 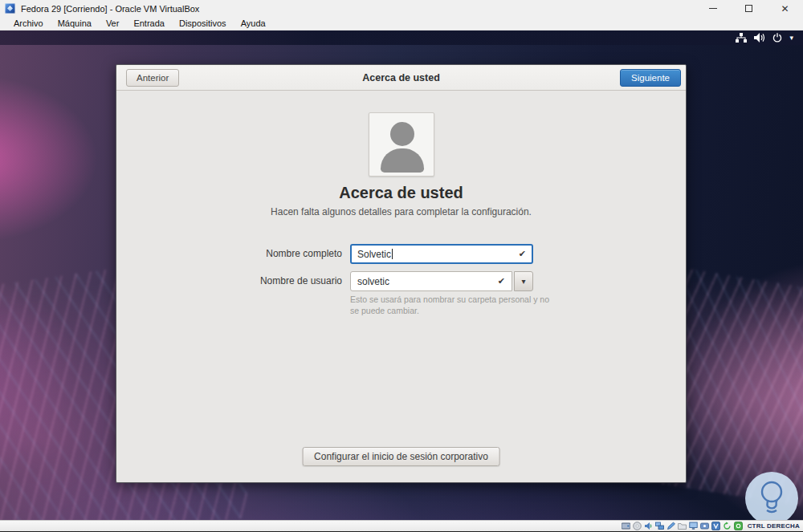 What do you see at coordinates (764, 38) in the screenshot?
I see `system-status-area: ▾` at bounding box center [764, 38].